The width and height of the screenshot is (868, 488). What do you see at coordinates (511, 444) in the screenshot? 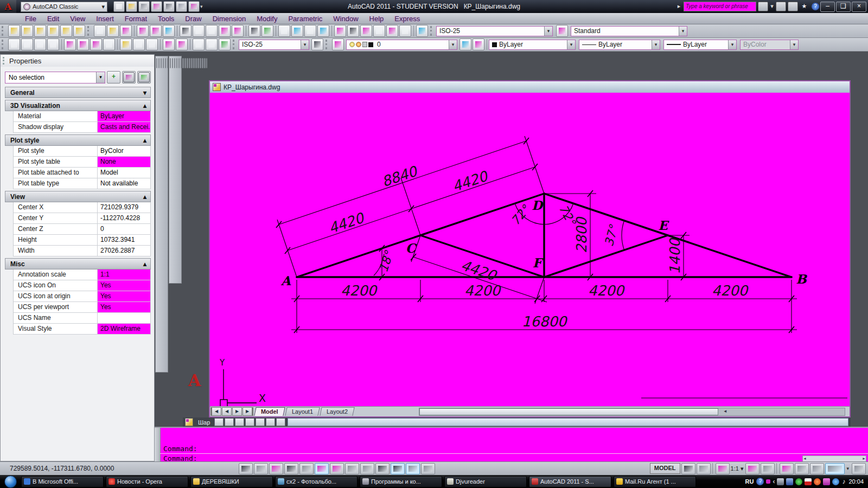
I see `command-window: Command: Command: Command: *Cancel* Comm…` at bounding box center [511, 444].